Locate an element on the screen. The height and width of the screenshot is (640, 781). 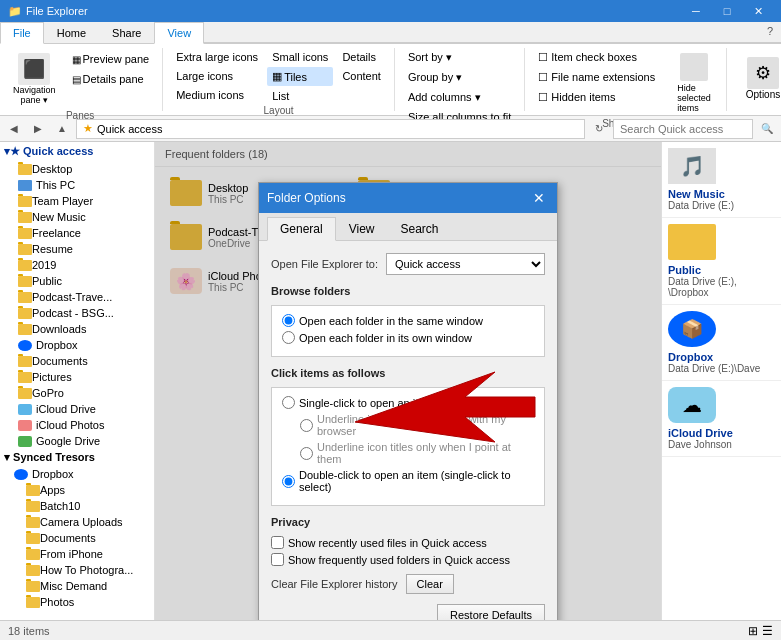
refresh-button: ↻ is located at coordinates (599, 129).